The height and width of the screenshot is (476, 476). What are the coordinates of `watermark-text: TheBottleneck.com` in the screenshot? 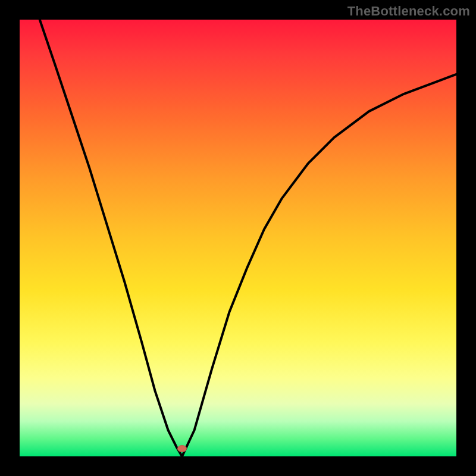 It's located at (409, 11).